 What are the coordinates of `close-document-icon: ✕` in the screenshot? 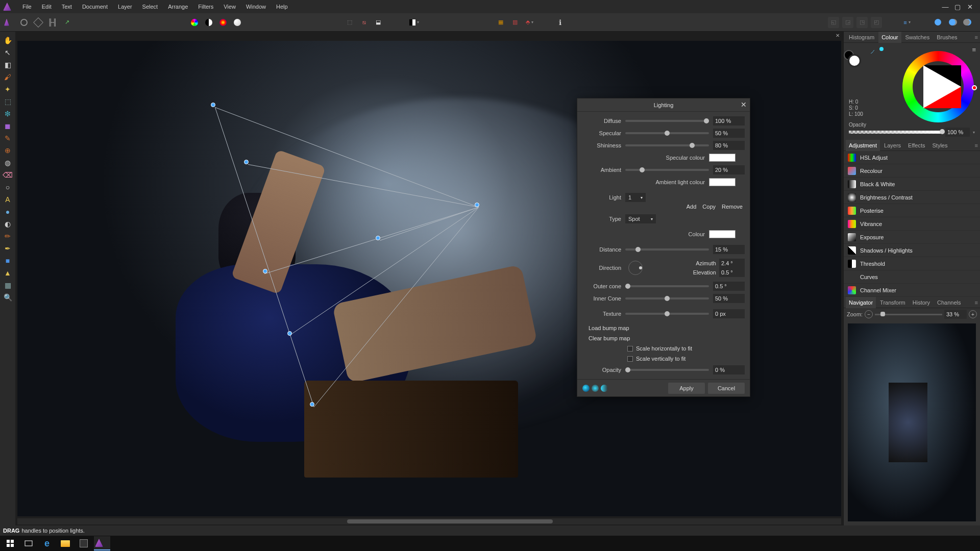 It's located at (839, 36).